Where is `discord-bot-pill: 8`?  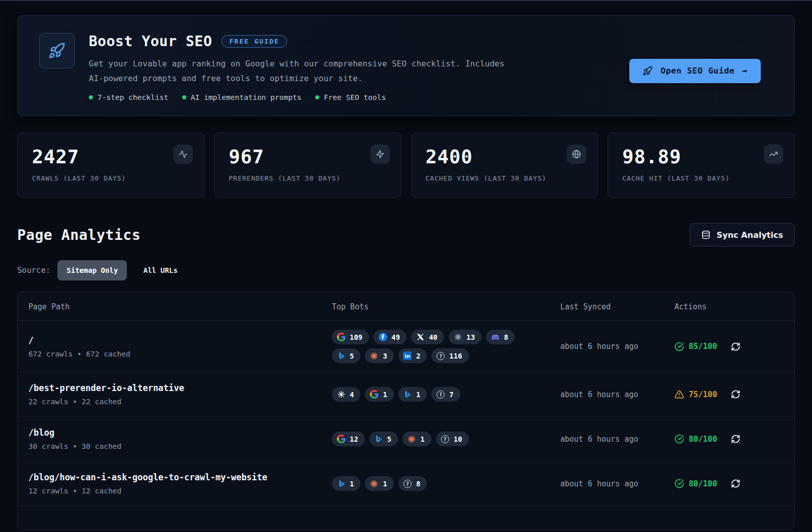 discord-bot-pill: 8 is located at coordinates (500, 337).